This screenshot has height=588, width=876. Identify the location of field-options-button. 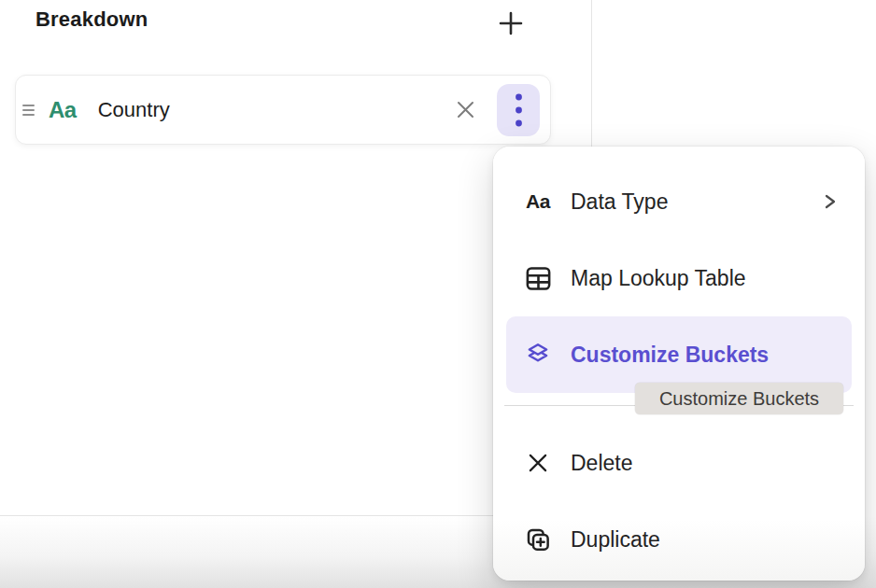
(518, 110).